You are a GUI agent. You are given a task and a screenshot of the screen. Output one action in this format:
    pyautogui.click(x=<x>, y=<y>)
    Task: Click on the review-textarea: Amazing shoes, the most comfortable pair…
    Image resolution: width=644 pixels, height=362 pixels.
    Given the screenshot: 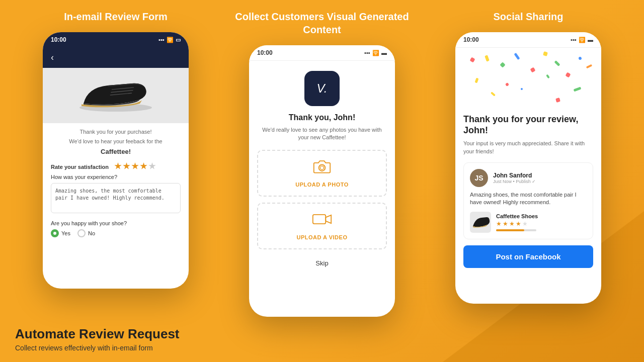 What is the action you would take?
    pyautogui.click(x=116, y=198)
    